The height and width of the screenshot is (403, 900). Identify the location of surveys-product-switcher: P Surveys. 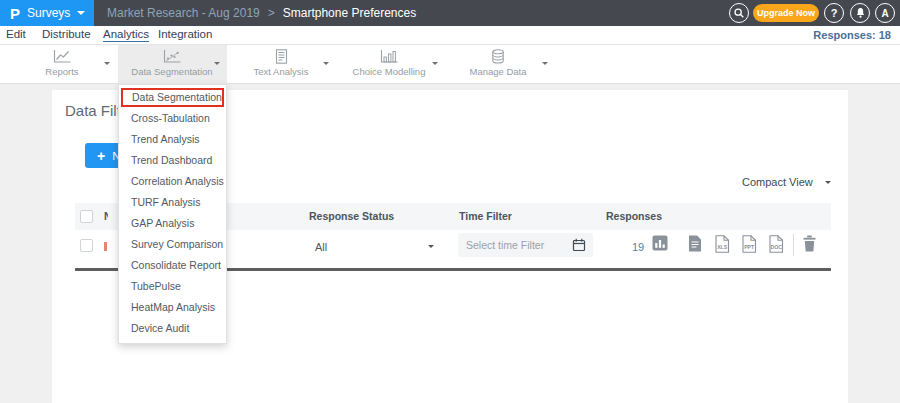
(47, 13).